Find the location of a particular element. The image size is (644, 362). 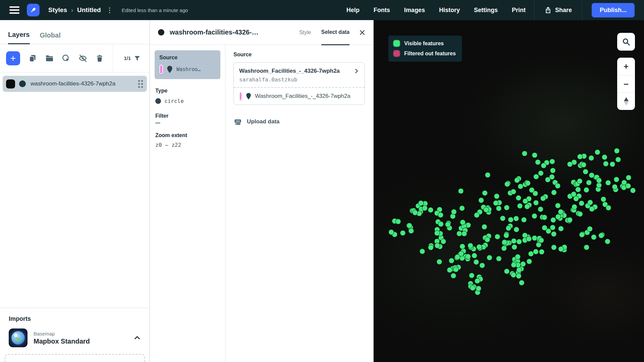

nav-history: History is located at coordinates (449, 10).